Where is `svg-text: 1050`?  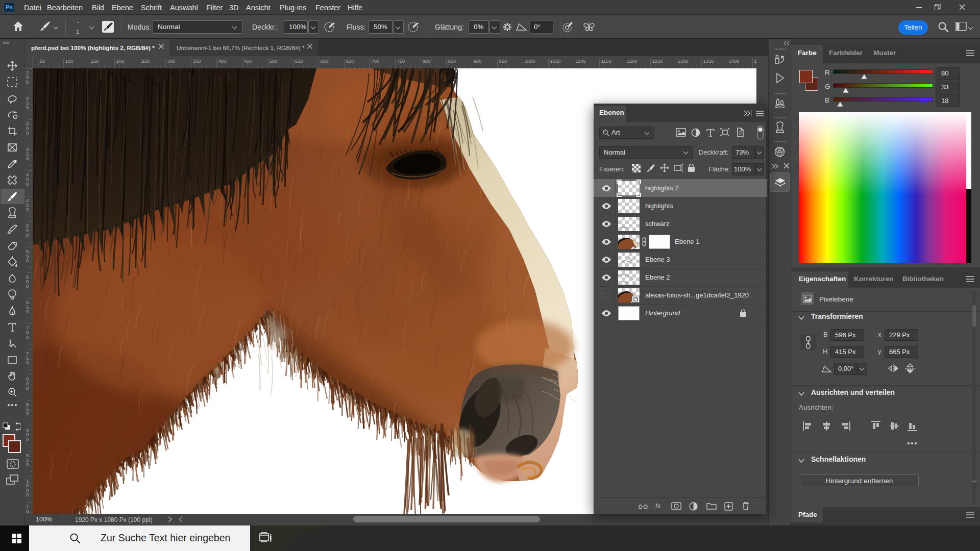 svg-text: 1050 is located at coordinates (555, 61).